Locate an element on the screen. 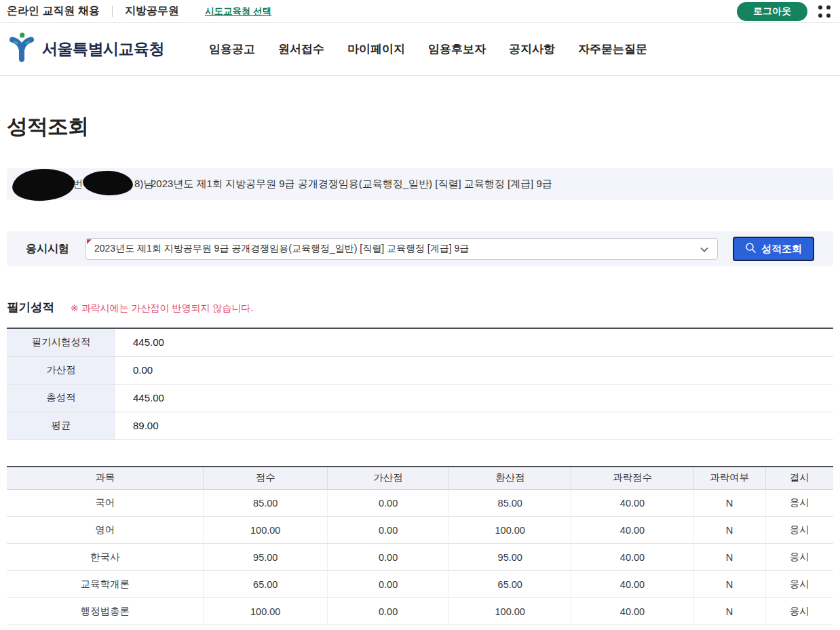  chevron-down-icon is located at coordinates (704, 251).